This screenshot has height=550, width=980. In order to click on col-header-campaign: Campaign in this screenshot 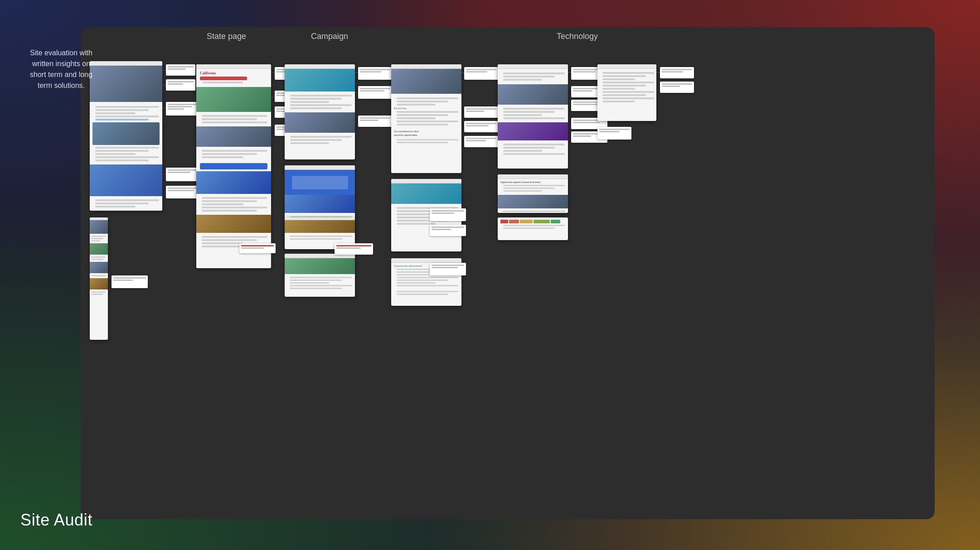, I will do `click(330, 36)`.